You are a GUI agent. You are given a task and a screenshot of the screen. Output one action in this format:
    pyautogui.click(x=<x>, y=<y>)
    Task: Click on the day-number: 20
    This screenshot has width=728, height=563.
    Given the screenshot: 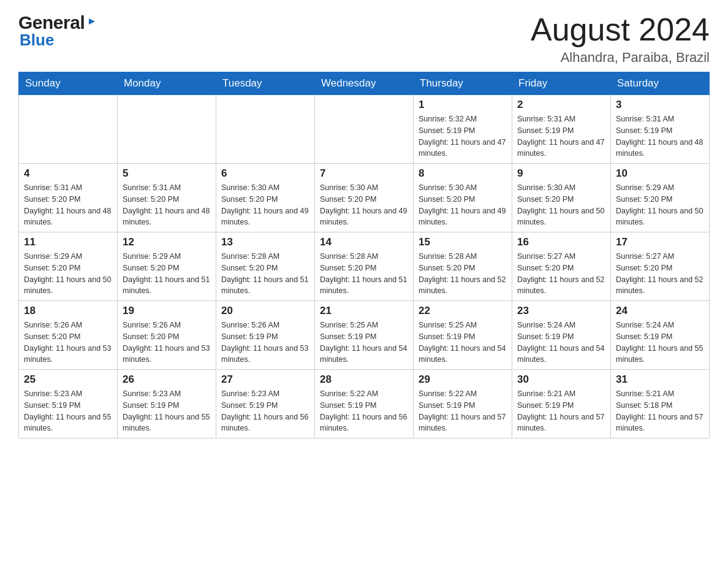 What is the action you would take?
    pyautogui.click(x=265, y=311)
    